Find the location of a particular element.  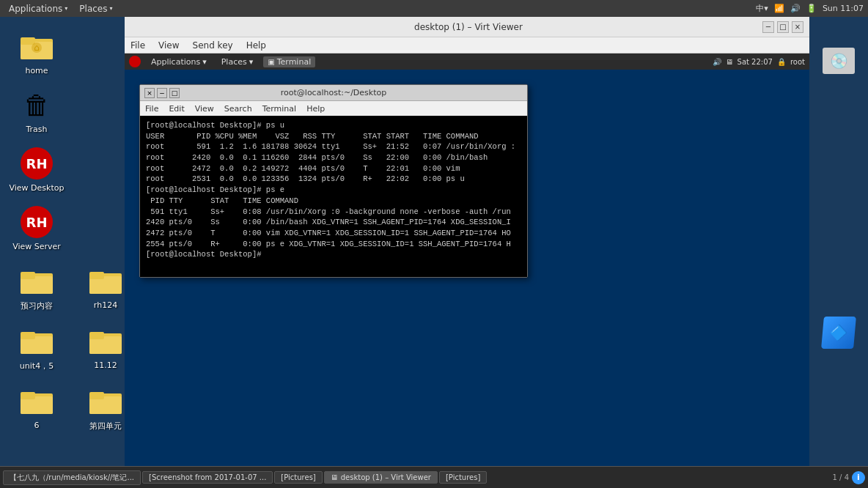

drive-icon: 💿 is located at coordinates (839, 61).